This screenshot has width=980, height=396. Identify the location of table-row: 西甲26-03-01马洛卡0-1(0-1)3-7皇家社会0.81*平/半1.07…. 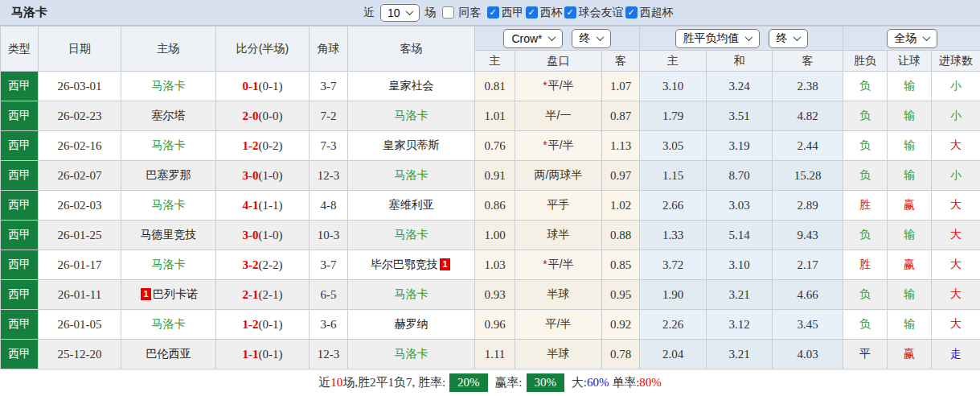
(490, 87).